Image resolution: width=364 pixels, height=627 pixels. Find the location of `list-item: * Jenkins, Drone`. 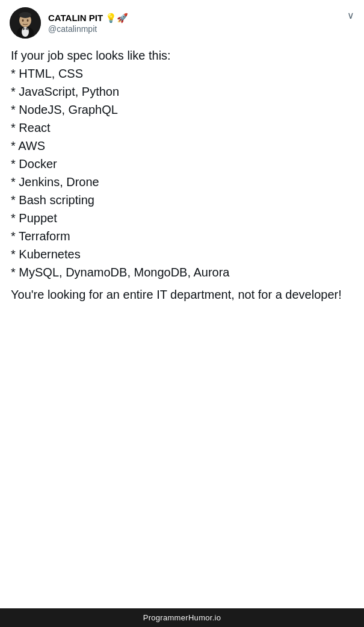

list-item: * Jenkins, Drone is located at coordinates (182, 182).